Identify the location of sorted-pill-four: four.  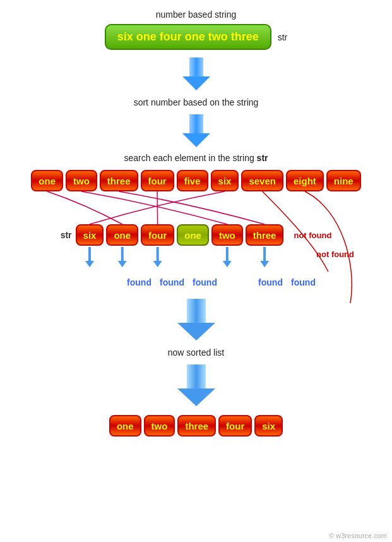
(235, 426).